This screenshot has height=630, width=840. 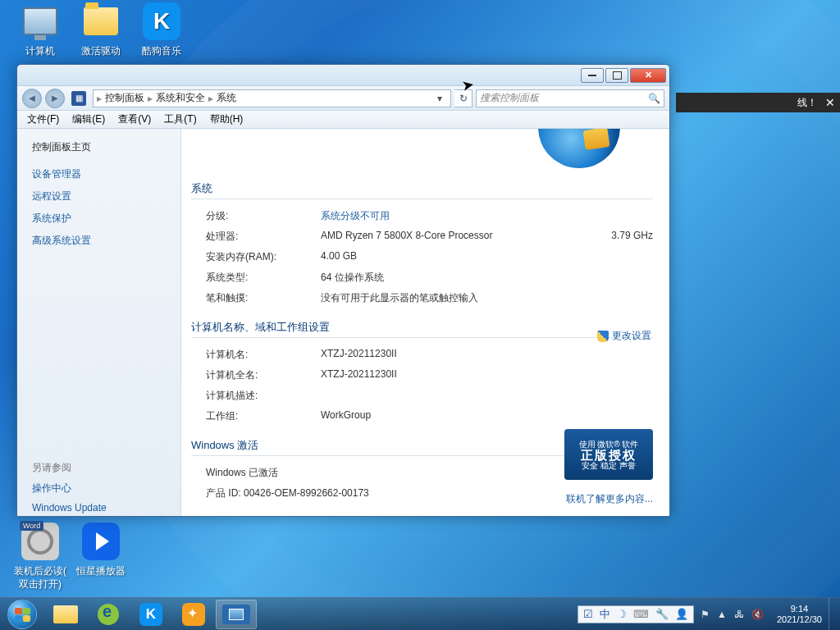 What do you see at coordinates (101, 51) in the screenshot?
I see `label: 激活驱动` at bounding box center [101, 51].